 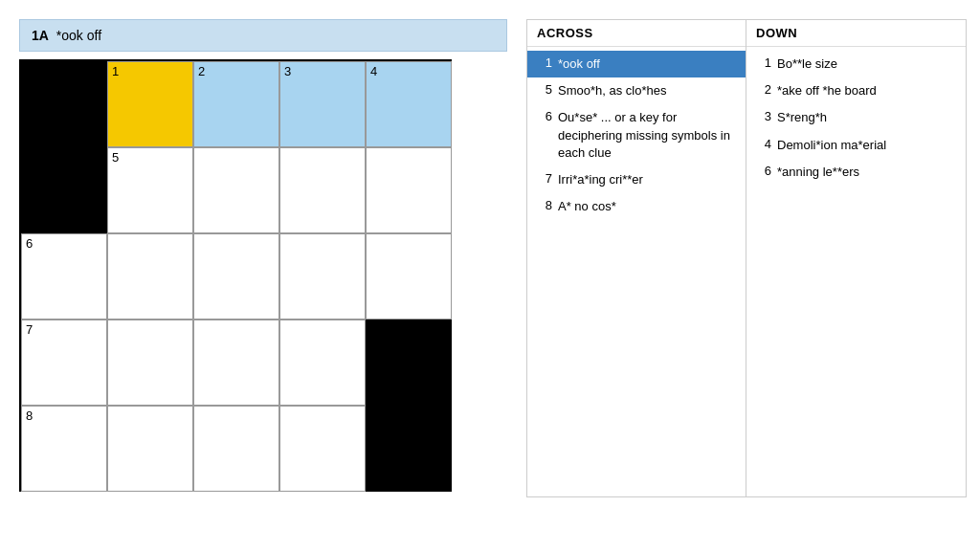 What do you see at coordinates (115, 157) in the screenshot?
I see `cell-number: 5` at bounding box center [115, 157].